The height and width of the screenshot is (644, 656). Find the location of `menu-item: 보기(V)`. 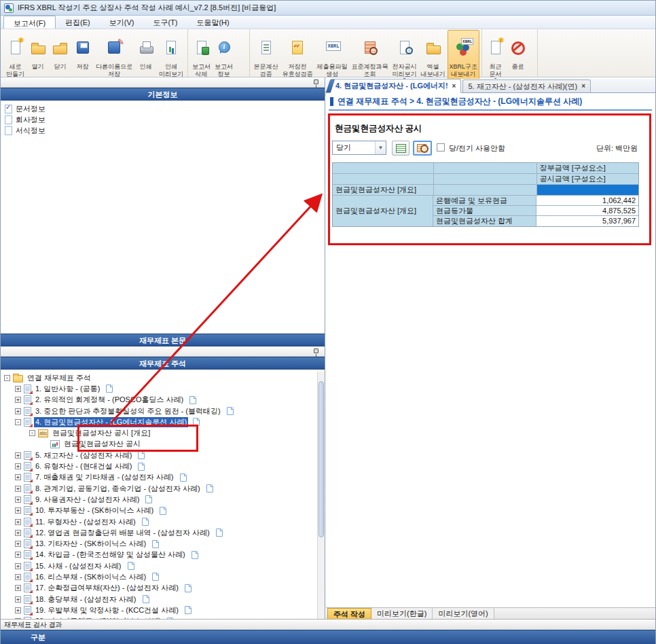

menu-item: 보기(V) is located at coordinates (122, 22).